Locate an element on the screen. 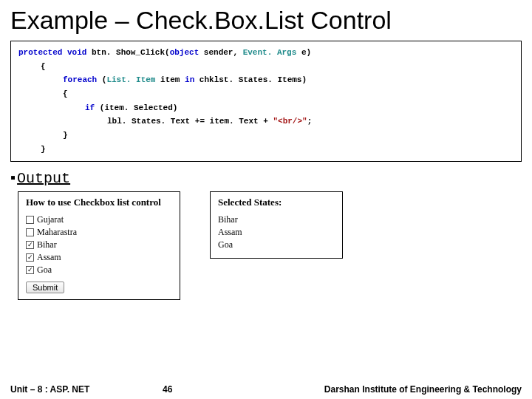  checkbox-list-panel: How to use Checkbox list control Gujarat… is located at coordinates (99, 245).